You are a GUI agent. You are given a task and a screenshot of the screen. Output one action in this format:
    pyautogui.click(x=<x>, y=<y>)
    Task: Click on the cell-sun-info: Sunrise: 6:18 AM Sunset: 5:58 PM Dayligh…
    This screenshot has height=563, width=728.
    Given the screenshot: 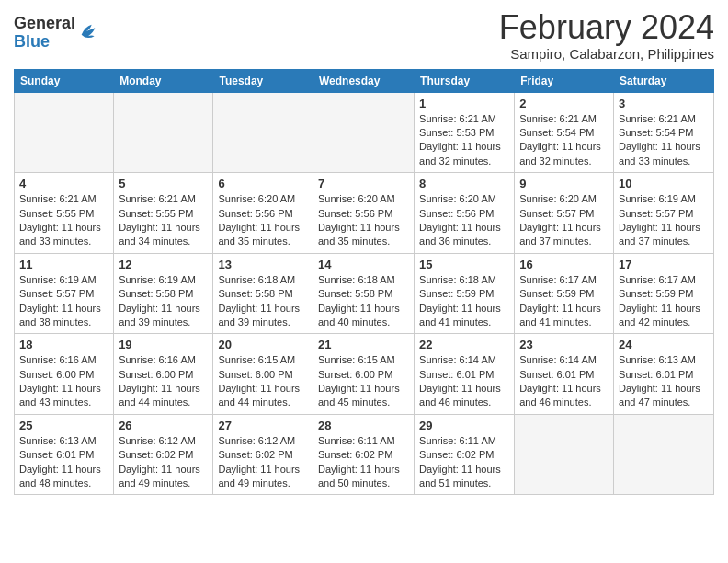 What is the action you would take?
    pyautogui.click(x=263, y=302)
    